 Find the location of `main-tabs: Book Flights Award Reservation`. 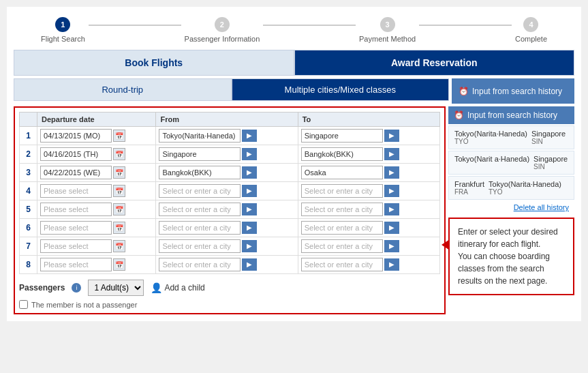

main-tabs: Book Flights Award Reservation is located at coordinates (294, 63).